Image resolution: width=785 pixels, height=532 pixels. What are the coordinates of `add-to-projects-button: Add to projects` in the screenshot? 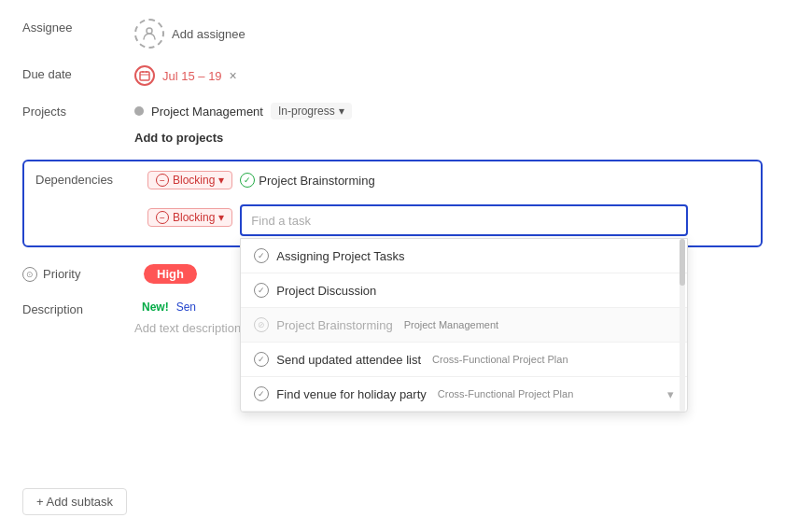 It's located at (179, 138).